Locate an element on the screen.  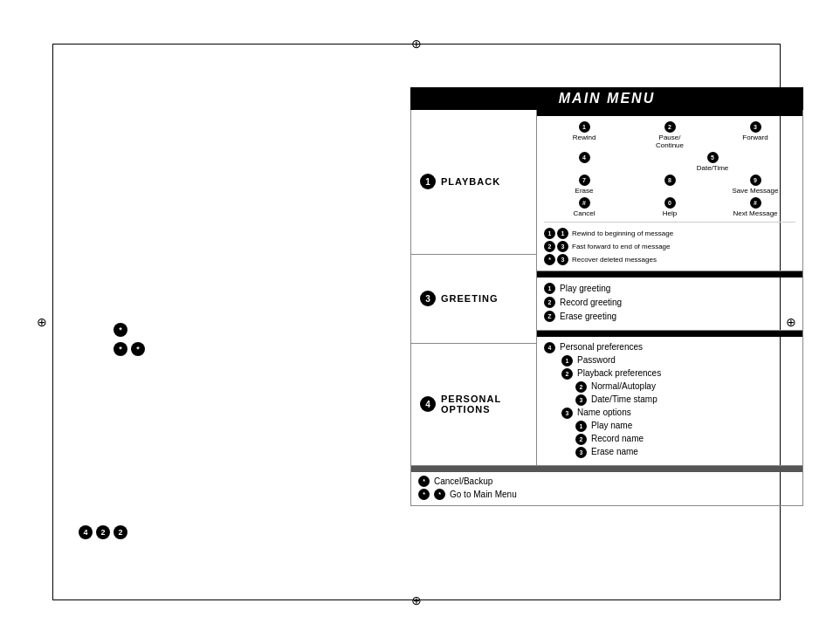
key-1: 1 is located at coordinates (585, 127).